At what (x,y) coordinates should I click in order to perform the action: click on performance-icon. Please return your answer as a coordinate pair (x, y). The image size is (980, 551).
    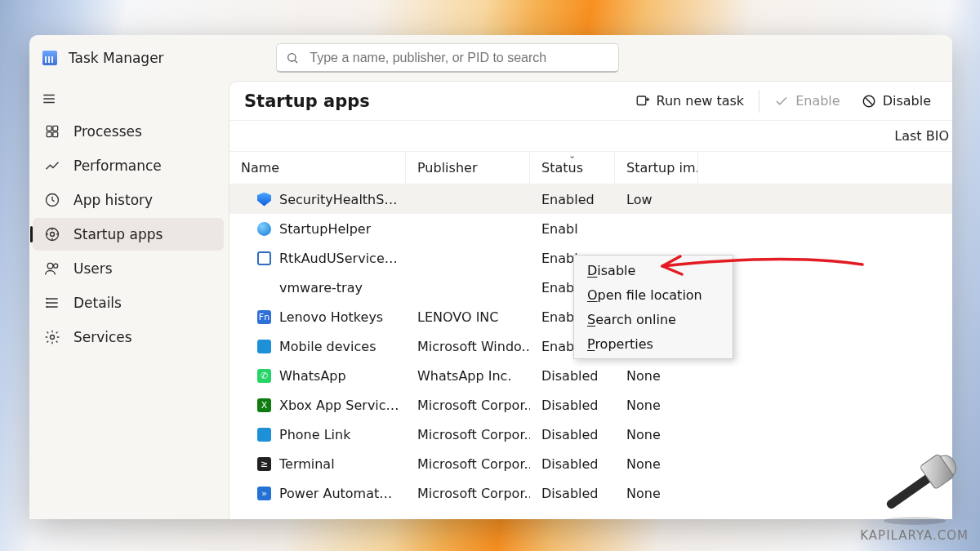
    Looking at the image, I should click on (52, 166).